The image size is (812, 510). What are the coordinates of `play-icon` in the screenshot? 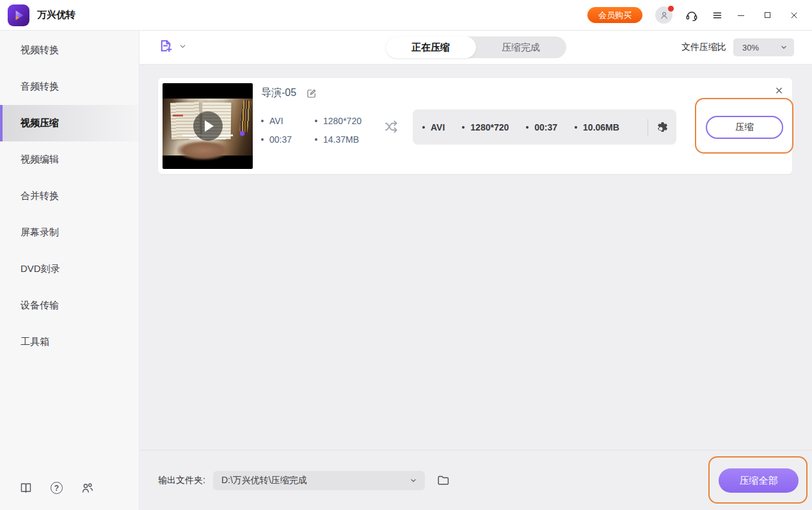 It's located at (208, 126).